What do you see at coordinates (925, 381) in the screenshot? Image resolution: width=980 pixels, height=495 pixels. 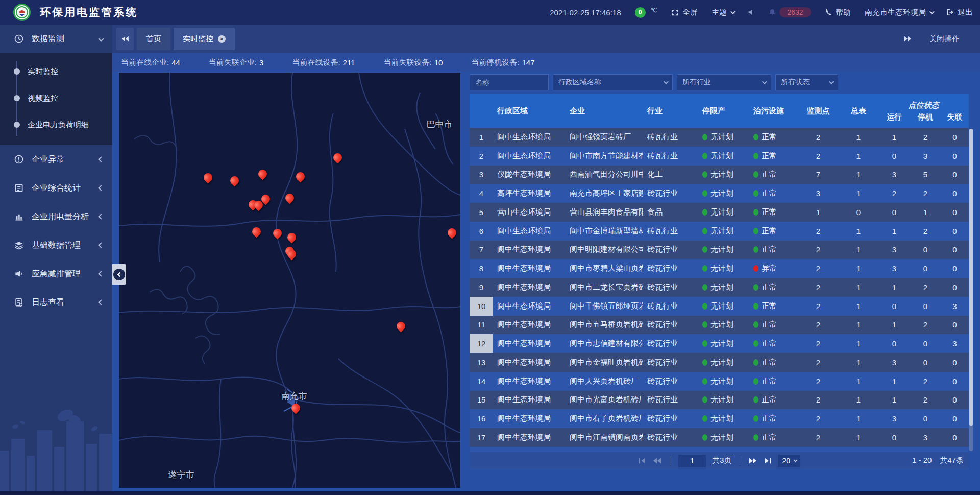 I see `cell-down: 2` at bounding box center [925, 381].